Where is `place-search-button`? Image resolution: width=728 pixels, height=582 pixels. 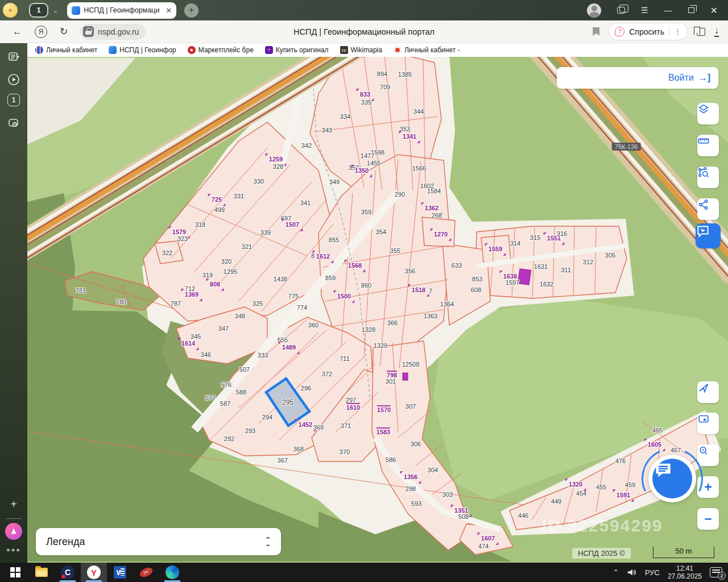
place-search-button is located at coordinates (708, 455).